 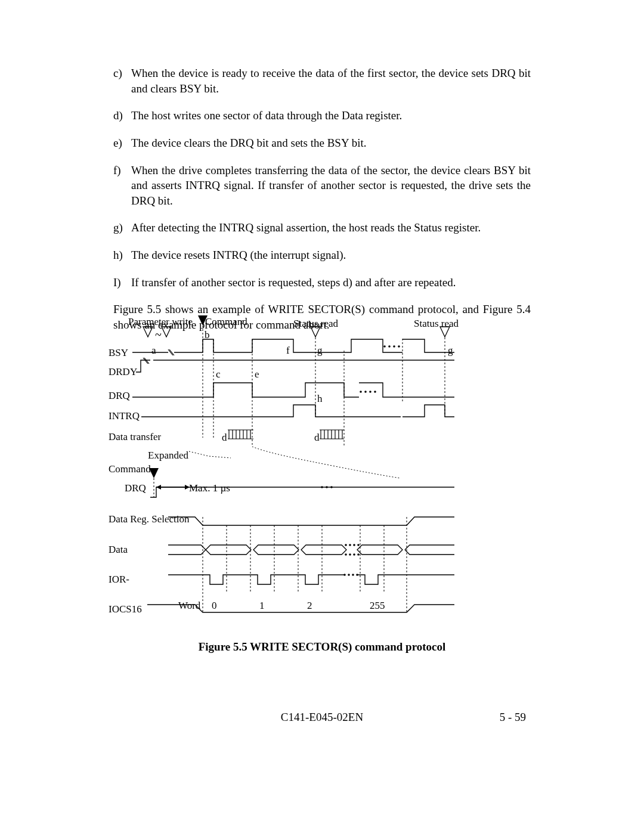 I want to click on label-status-read-2: Status read, so click(x=436, y=324).